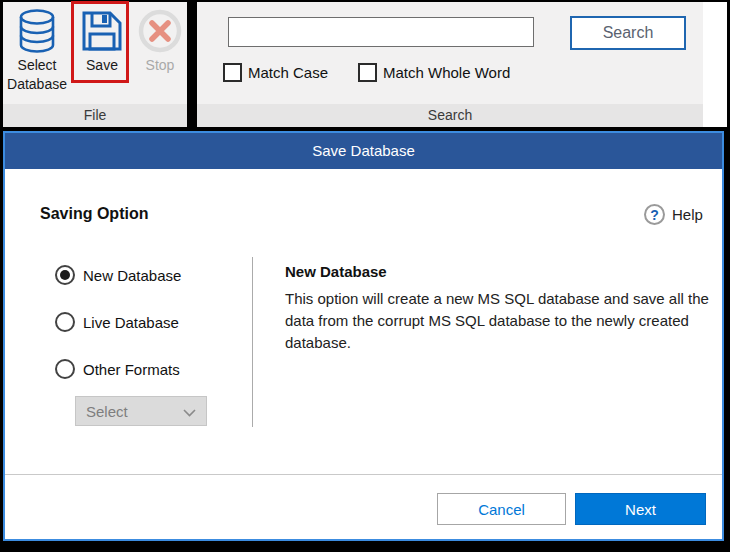 Image resolution: width=730 pixels, height=552 pixels. What do you see at coordinates (160, 31) in the screenshot?
I see `stop-icon` at bounding box center [160, 31].